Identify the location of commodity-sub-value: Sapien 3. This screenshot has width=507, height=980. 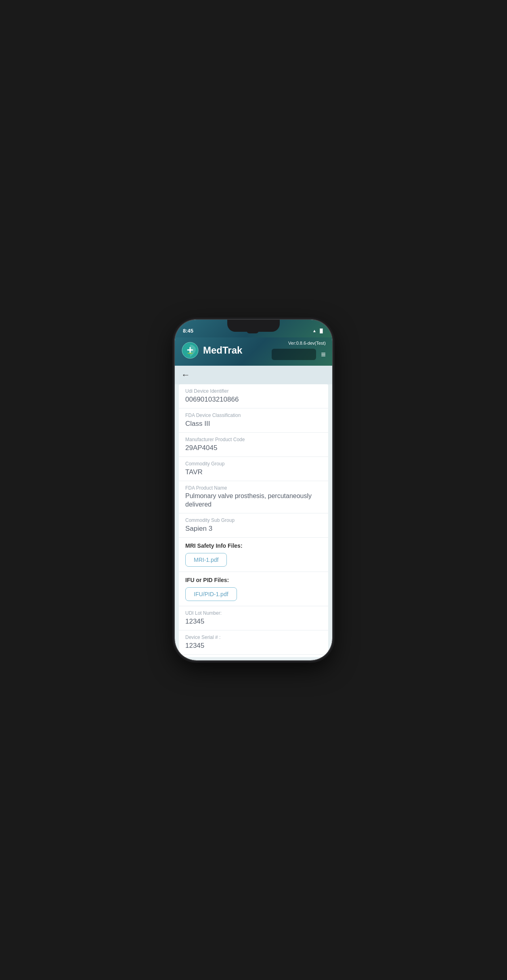
(254, 529).